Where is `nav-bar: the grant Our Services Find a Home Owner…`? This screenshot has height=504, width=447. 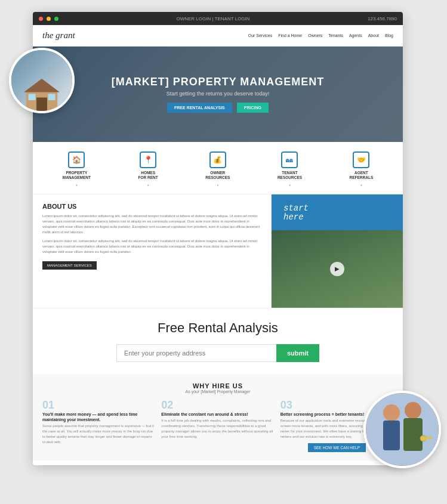 nav-bar: the grant Our Services Find a Home Owner… is located at coordinates (218, 36).